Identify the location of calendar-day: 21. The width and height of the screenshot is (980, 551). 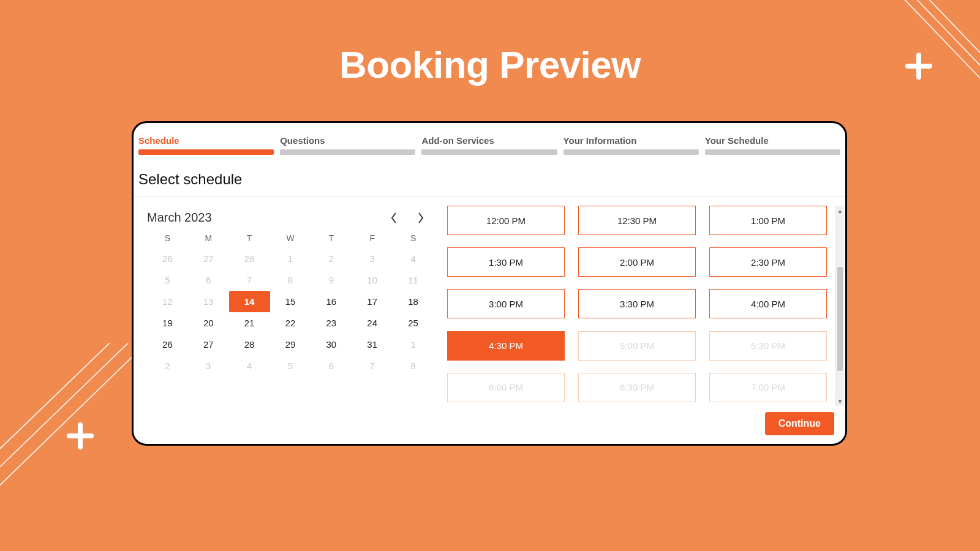
(250, 323).